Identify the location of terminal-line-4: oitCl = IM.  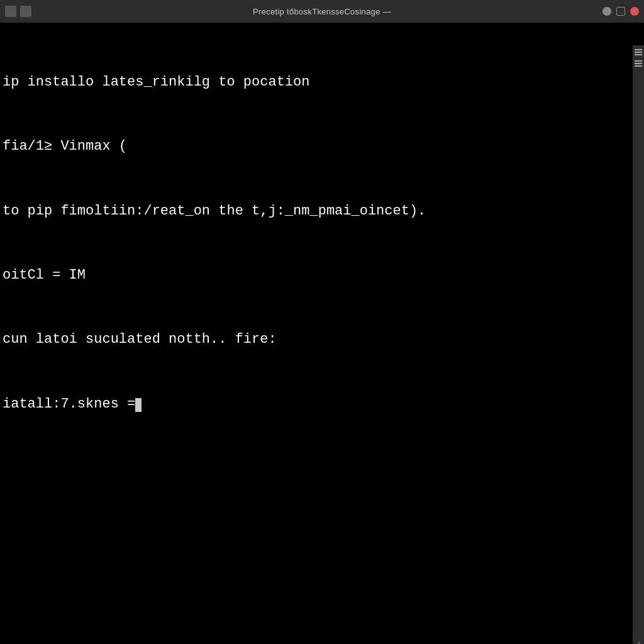
(323, 275).